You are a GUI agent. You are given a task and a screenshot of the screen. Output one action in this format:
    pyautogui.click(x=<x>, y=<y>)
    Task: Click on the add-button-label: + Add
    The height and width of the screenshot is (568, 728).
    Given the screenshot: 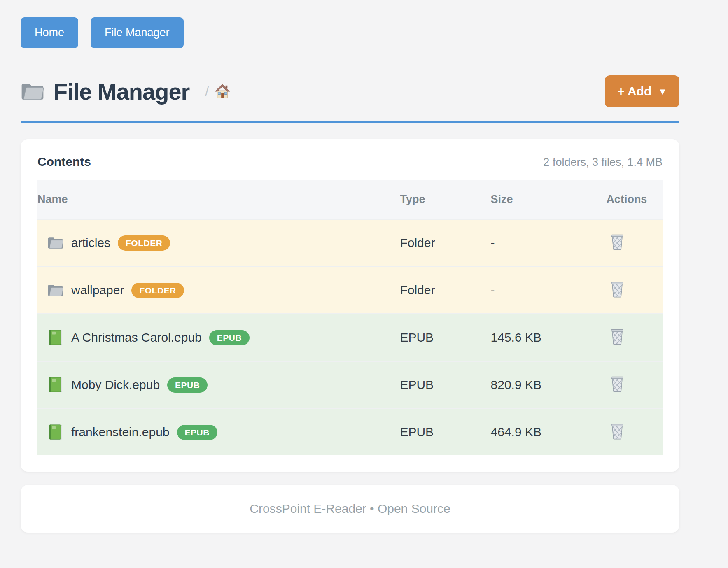 What is the action you would take?
    pyautogui.click(x=634, y=91)
    